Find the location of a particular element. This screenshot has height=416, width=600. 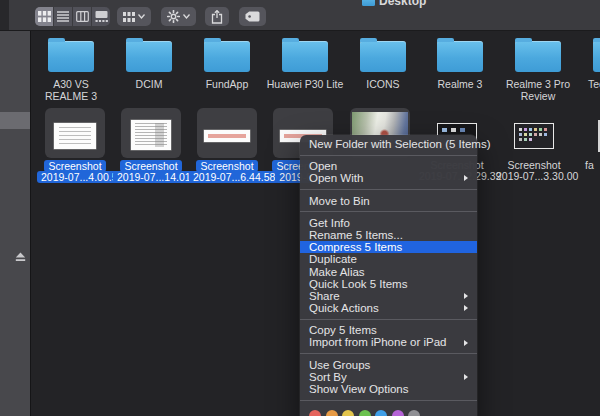

folder-label: Tech is located at coordinates (588, 85).